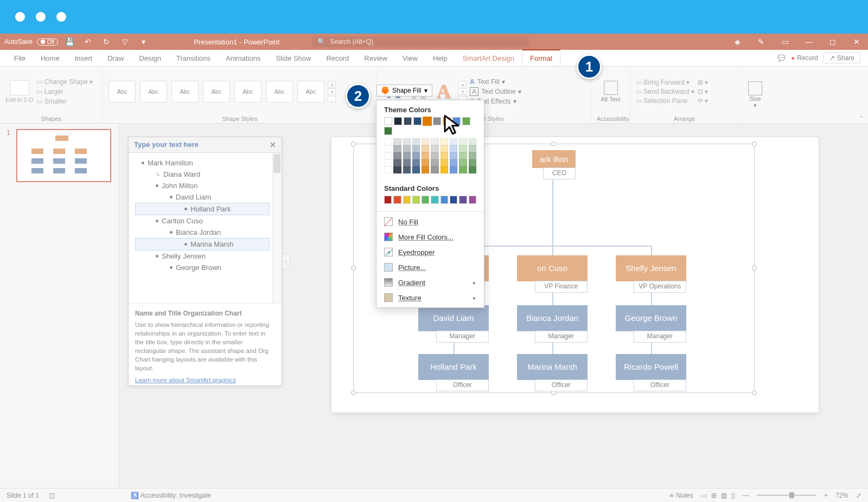 This screenshot has height=502, width=868. Describe the element at coordinates (207, 232) in the screenshot. I see `text-pane-item: Bianca Jordan` at that location.